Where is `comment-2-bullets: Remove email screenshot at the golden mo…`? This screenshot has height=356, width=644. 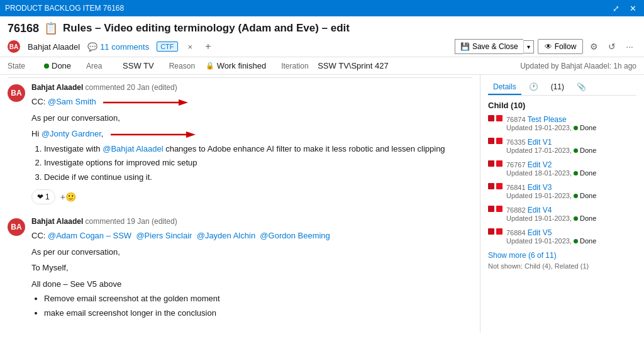
comment-2-bullets: Remove email screenshot at the golden mo… is located at coordinates (252, 306).